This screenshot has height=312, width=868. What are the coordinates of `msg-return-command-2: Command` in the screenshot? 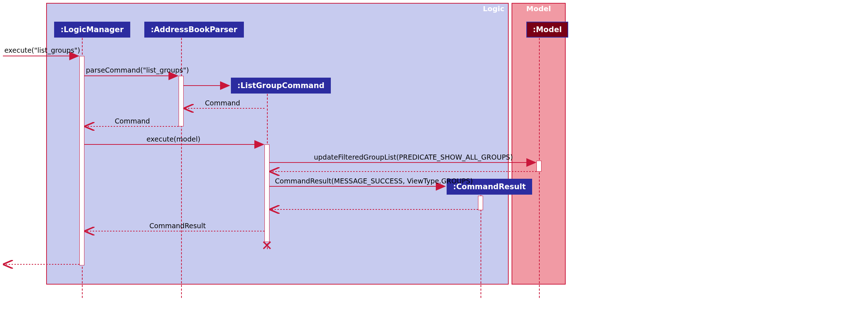 It's located at (132, 121).